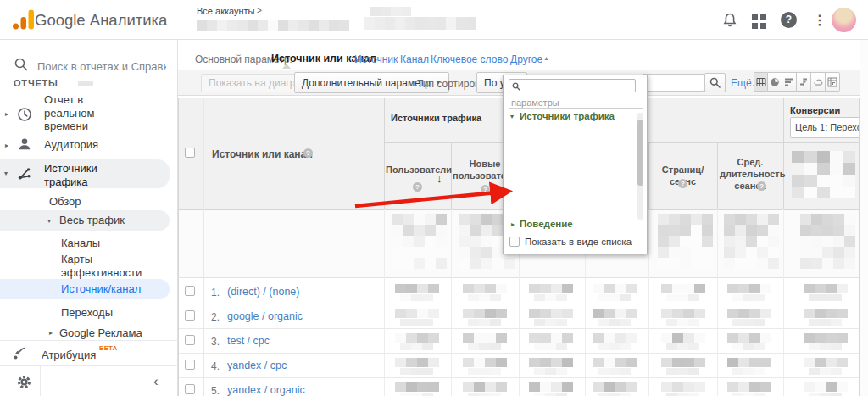 This screenshot has width=868, height=396. What do you see at coordinates (820, 20) in the screenshot?
I see `more-options-icon: ⋮` at bounding box center [820, 20].